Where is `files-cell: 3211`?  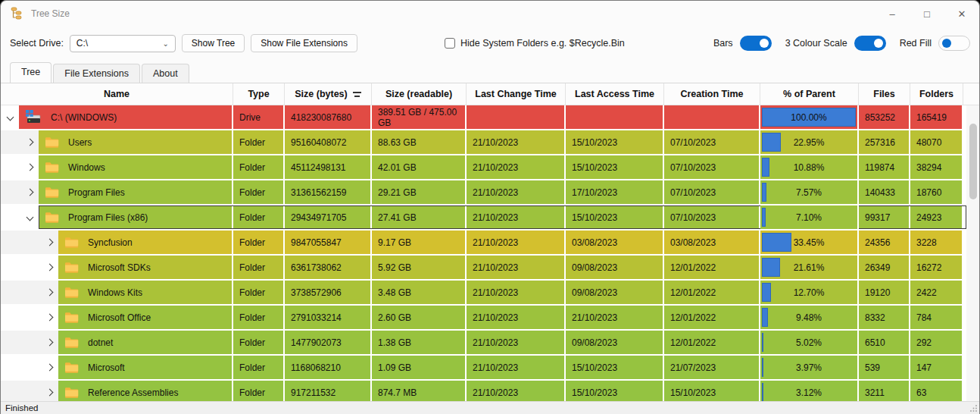
files-cell: 3211 is located at coordinates (885, 391).